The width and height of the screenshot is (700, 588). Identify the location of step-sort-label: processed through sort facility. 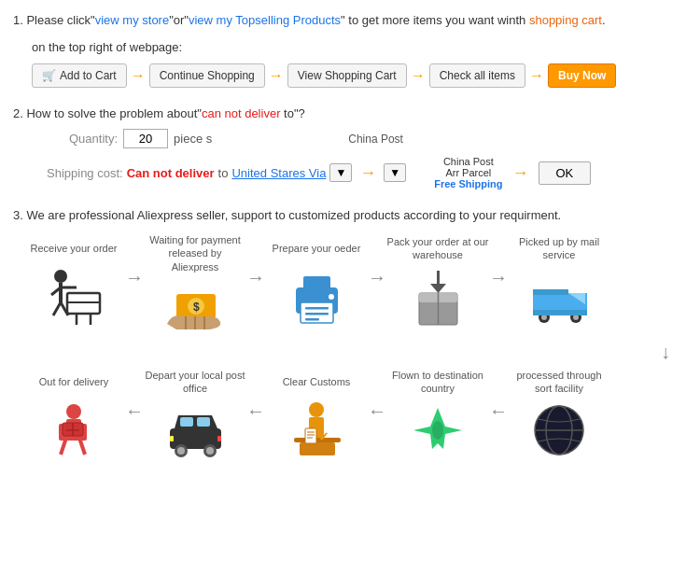
(559, 382).